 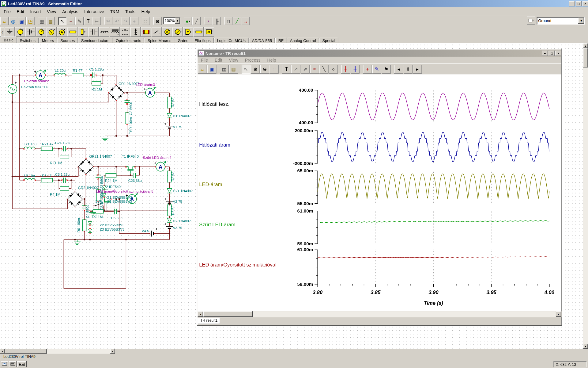 What do you see at coordinates (203, 40) in the screenshot?
I see `tab-flip-flops: Flip-flops` at bounding box center [203, 40].